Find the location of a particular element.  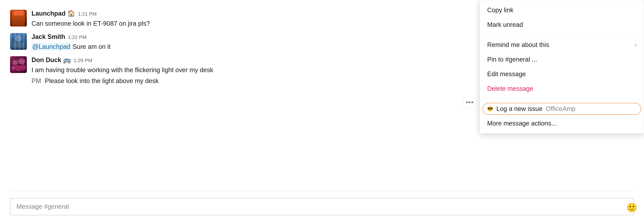

more-actions-label: More message actions... is located at coordinates (522, 124).